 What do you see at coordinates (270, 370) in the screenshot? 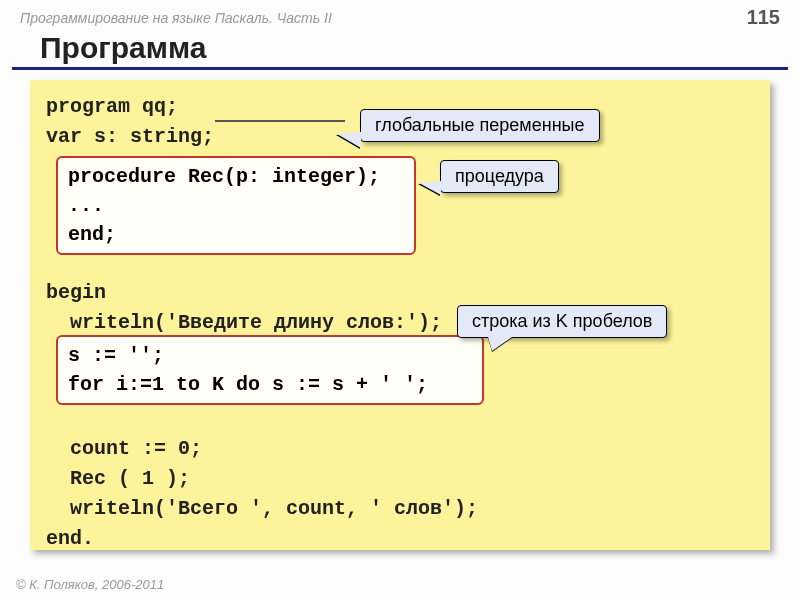
I see `init-string-box: s := ''; for i:=1 to K do s := s + ' ';` at bounding box center [270, 370].